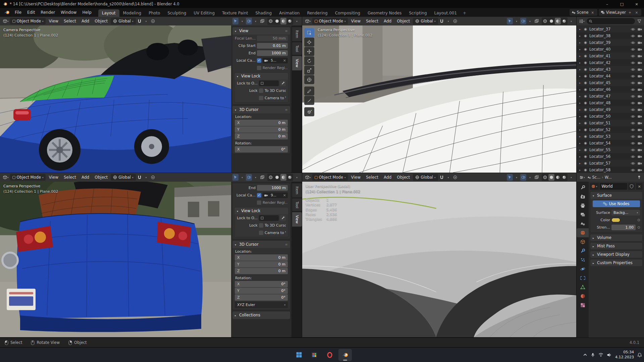  What do you see at coordinates (616, 195) in the screenshot?
I see `surface-panel-header: Surface` at bounding box center [616, 195].